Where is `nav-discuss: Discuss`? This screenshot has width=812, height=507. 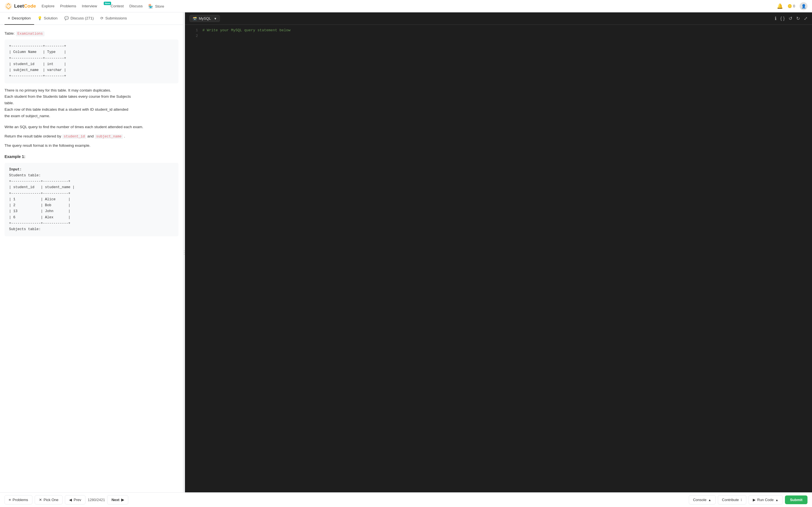
nav-discuss: Discuss is located at coordinates (136, 6).